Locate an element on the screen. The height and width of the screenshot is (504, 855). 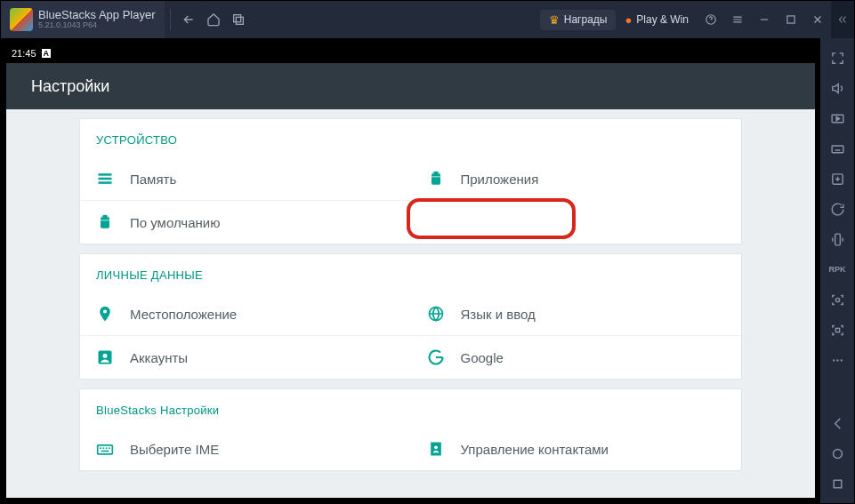
contacts-icon is located at coordinates (436, 449).